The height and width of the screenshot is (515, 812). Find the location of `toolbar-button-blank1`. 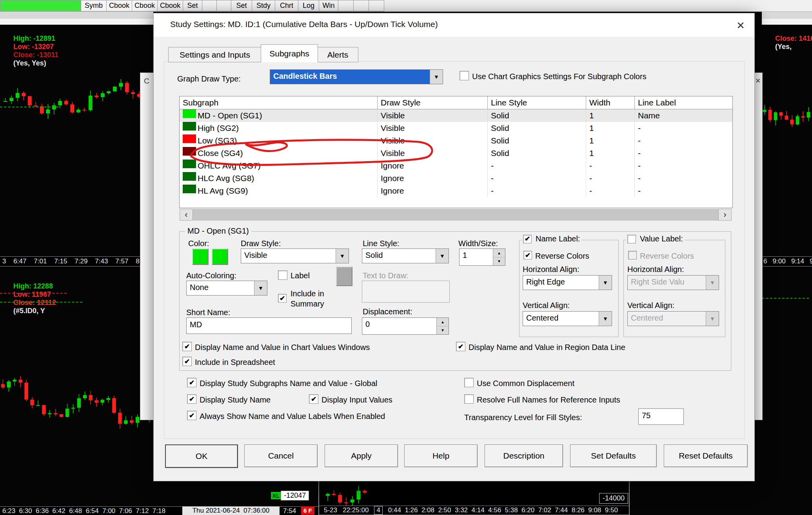

toolbar-button-blank1 is located at coordinates (209, 5).